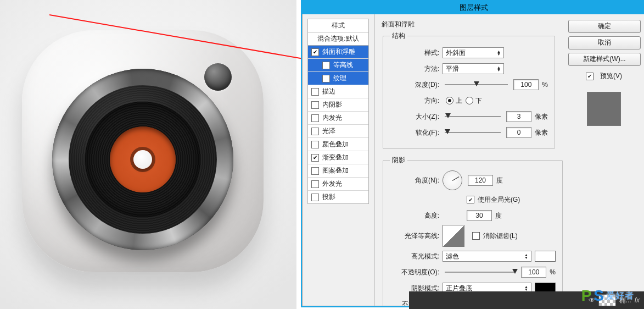 The image size is (644, 309). I want to click on highlight-mode-value: 滤色, so click(452, 256).